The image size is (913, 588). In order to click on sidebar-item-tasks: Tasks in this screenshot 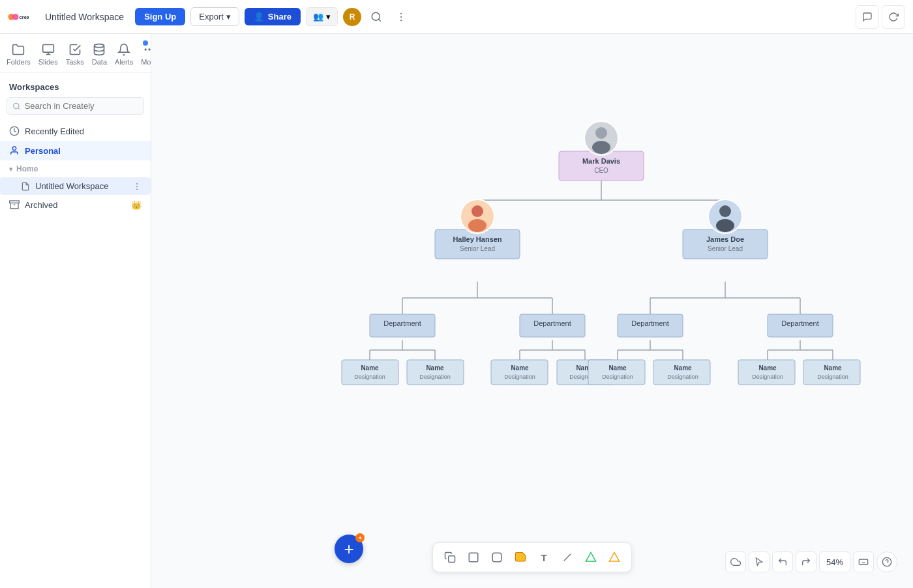, I will do `click(75, 55)`.